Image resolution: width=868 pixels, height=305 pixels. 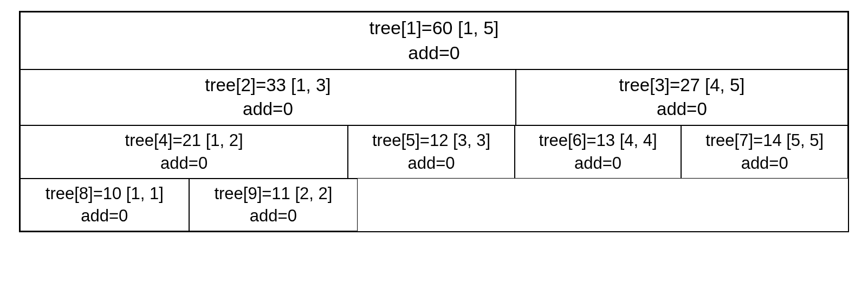 What do you see at coordinates (274, 205) in the screenshot?
I see `tree-node-9: tree[9]=11 [1, 1] add=0` at bounding box center [274, 205].